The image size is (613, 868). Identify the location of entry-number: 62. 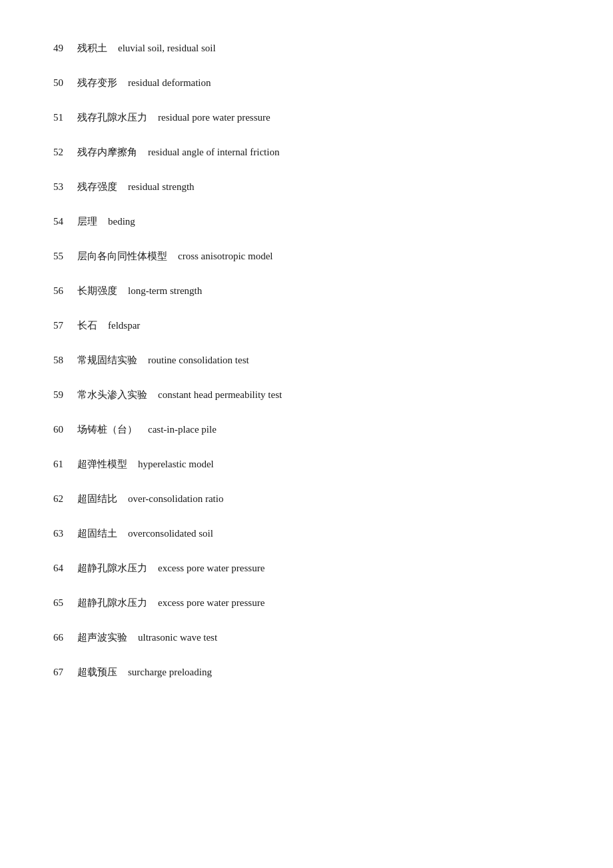
(65, 499).